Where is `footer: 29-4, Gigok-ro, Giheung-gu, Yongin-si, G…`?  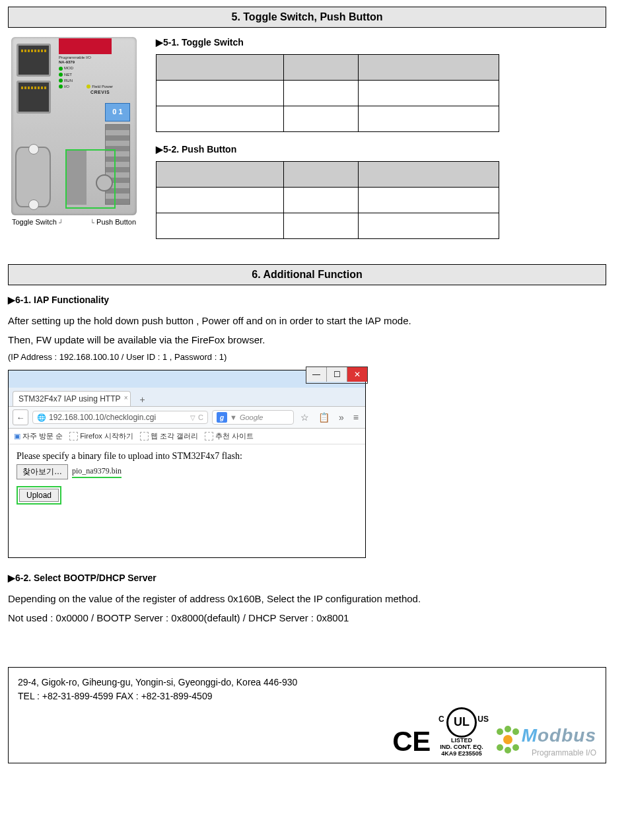
footer: 29-4, Gigok-ro, Giheung-gu, Yongin-si, G… is located at coordinates (307, 715).